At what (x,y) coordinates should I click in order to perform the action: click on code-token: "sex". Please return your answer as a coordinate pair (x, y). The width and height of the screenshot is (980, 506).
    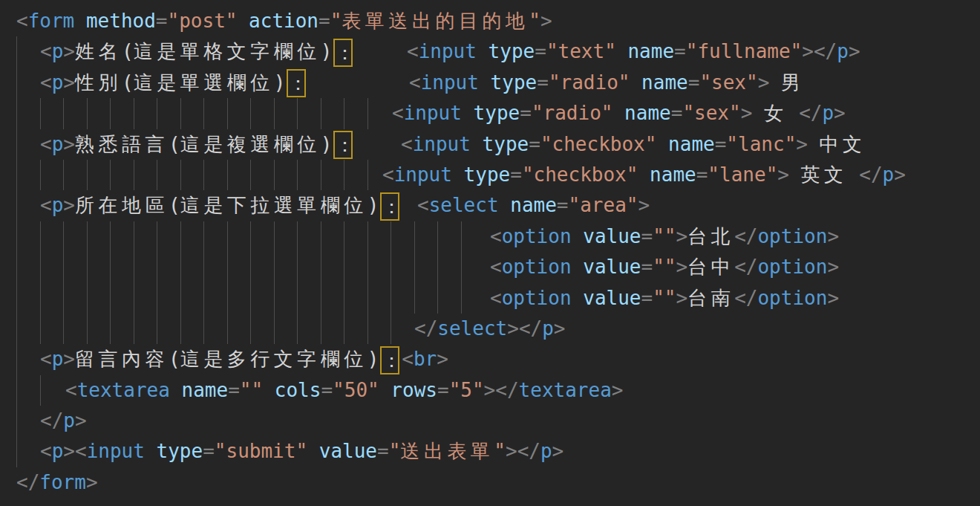
    Looking at the image, I should click on (711, 113).